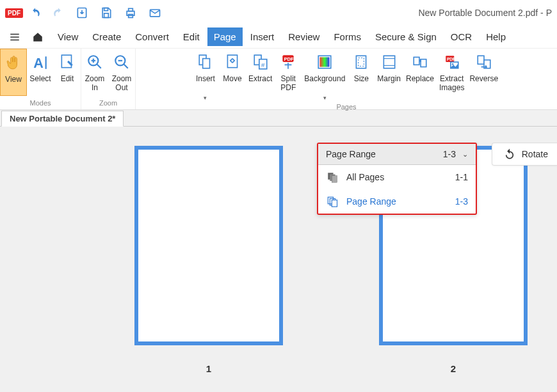 The height and width of the screenshot is (392, 557). What do you see at coordinates (510, 154) in the screenshot?
I see `rotate-icon` at bounding box center [510, 154].